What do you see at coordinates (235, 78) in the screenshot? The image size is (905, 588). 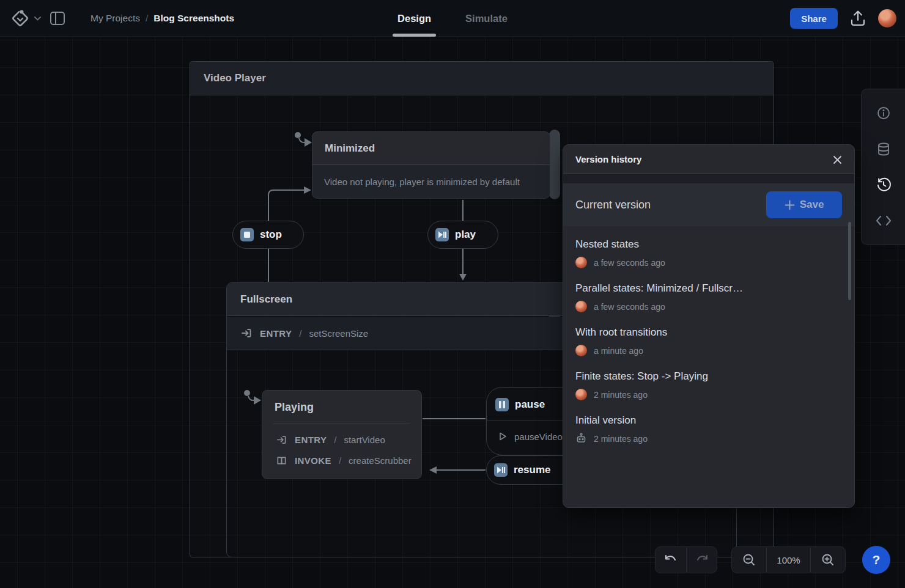 I see `state-title: Video Player` at bounding box center [235, 78].